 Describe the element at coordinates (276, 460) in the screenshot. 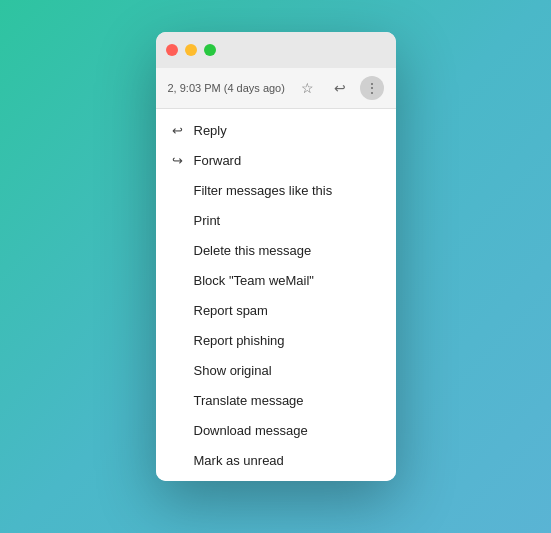

I see `menu-item-unread: Mark as unread` at that location.